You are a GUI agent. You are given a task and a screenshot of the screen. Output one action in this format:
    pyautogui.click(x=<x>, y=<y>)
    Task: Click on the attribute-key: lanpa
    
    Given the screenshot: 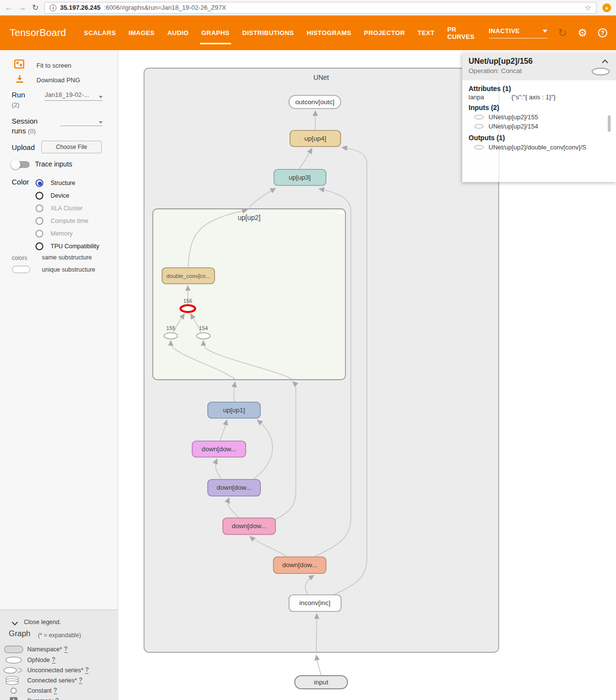 What is the action you would take?
    pyautogui.click(x=490, y=97)
    